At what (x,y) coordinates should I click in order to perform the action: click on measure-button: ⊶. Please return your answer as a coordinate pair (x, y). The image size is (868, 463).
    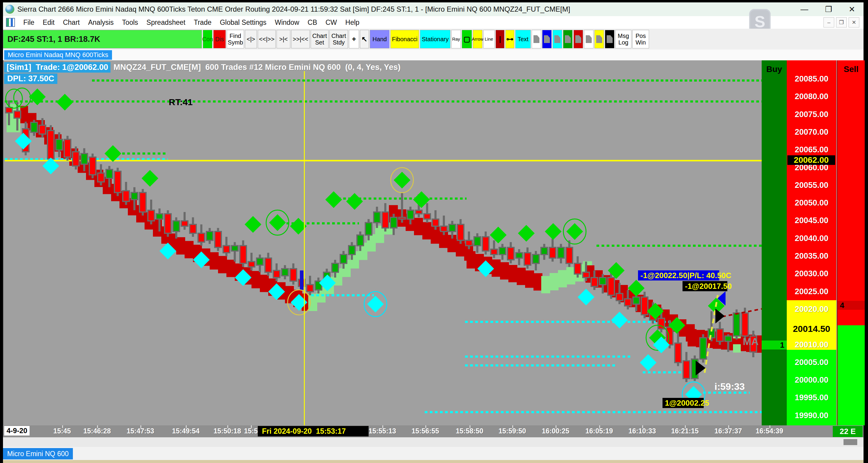
    Looking at the image, I should click on (510, 39).